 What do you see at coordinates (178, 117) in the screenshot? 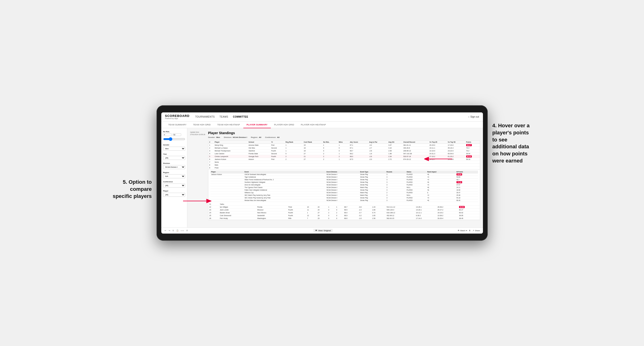
I see `logo-area: SCOREBOARD Powered by clippi` at bounding box center [178, 117].